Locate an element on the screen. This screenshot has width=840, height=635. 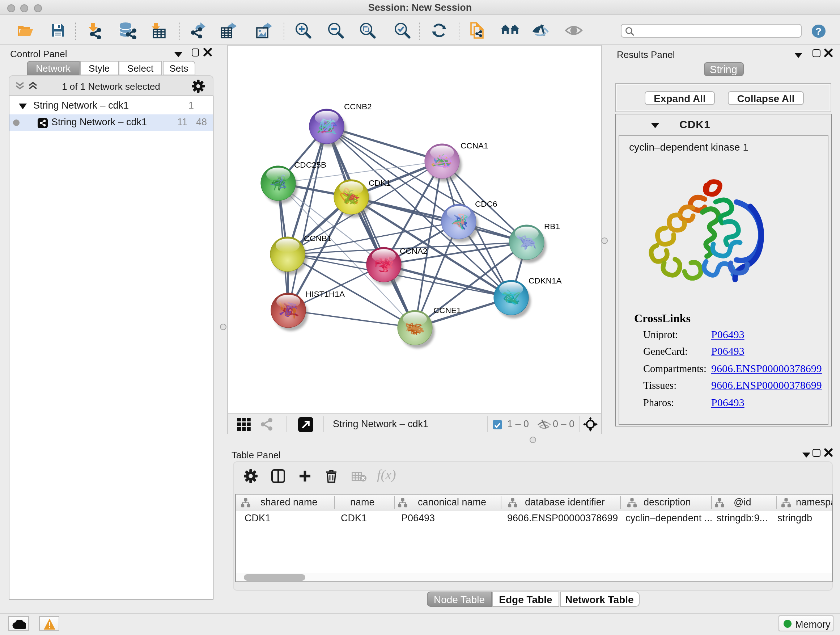
svg-text: CCNB2 is located at coordinates (358, 106).